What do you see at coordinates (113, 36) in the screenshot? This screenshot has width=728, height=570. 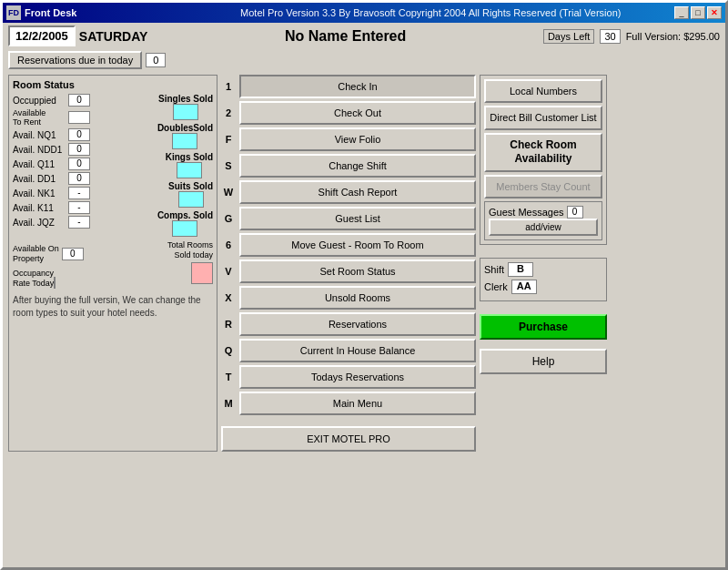 I see `day-display: SATURDAY` at bounding box center [113, 36].